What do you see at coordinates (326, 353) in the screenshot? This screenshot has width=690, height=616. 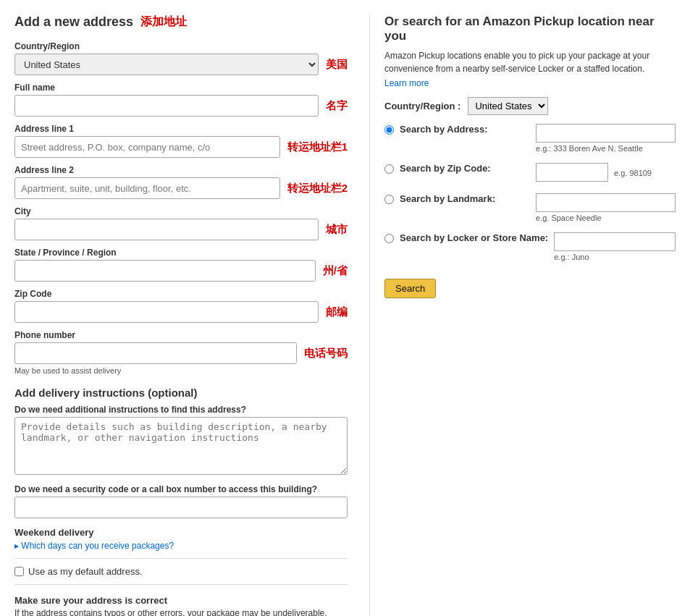 I see `phone-annotation: 电话号码` at bounding box center [326, 353].